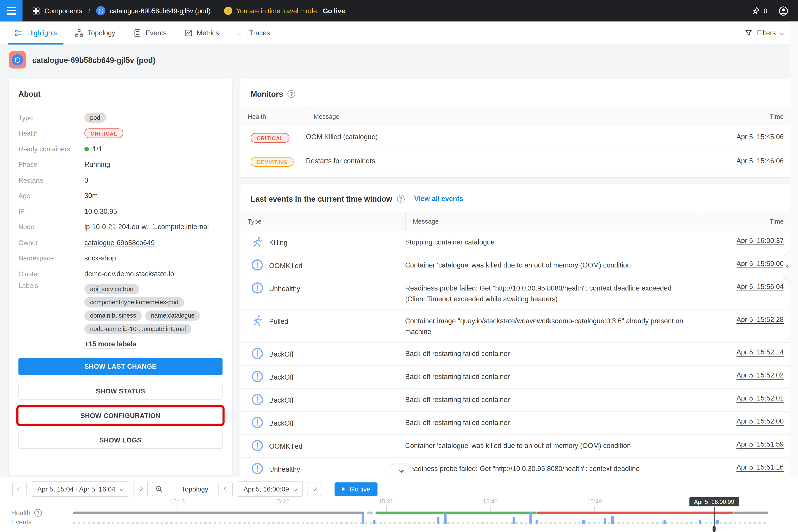 Image resolution: width=798 pixels, height=532 pixels. I want to click on event-time-link: Apr 5, 15:52:28, so click(760, 320).